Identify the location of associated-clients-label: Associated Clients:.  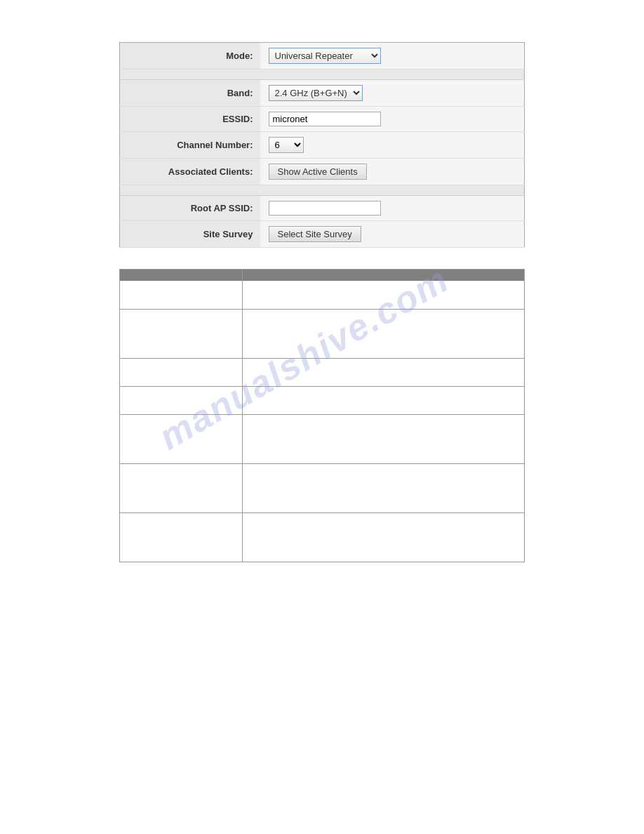
(190, 172).